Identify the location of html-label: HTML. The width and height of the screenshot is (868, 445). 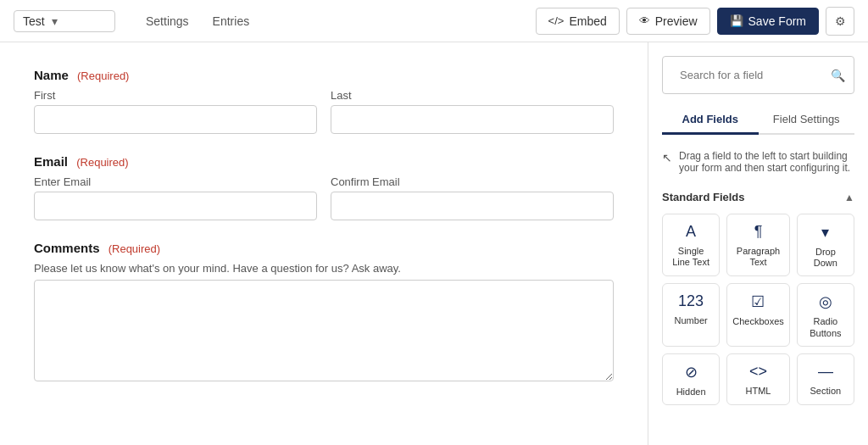
(759, 392).